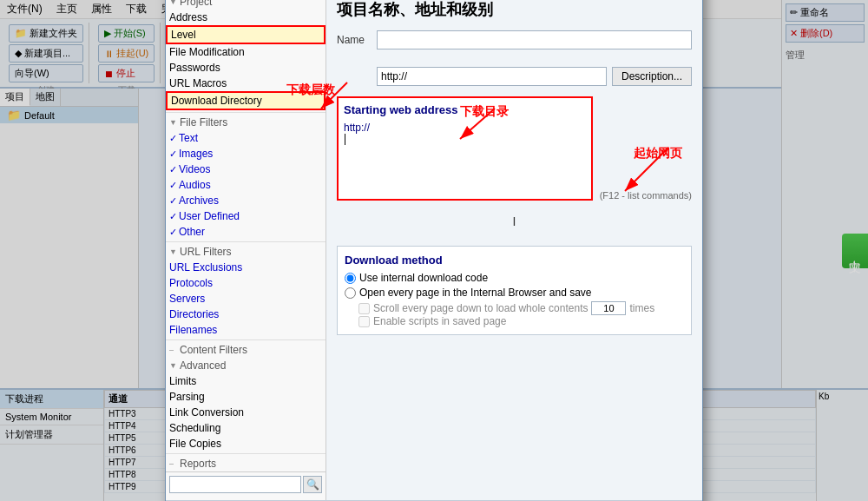 Image resolution: width=868 pixels, height=501 pixels. Describe the element at coordinates (246, 169) in the screenshot. I see `tree-videos: Videos` at that location.